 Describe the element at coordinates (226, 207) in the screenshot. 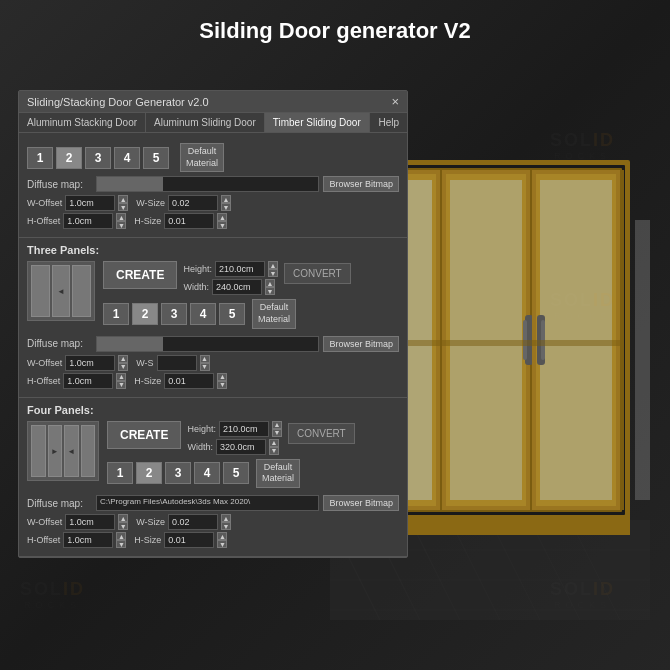

I see `top-w-size-down: ▼` at that location.